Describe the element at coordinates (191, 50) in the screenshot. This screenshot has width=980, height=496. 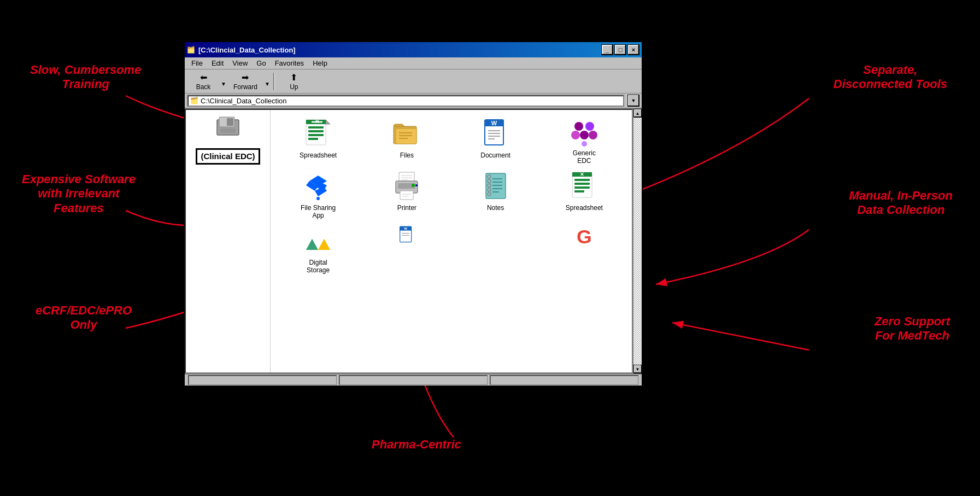
I see `titlebar-icon: 🗂️` at that location.